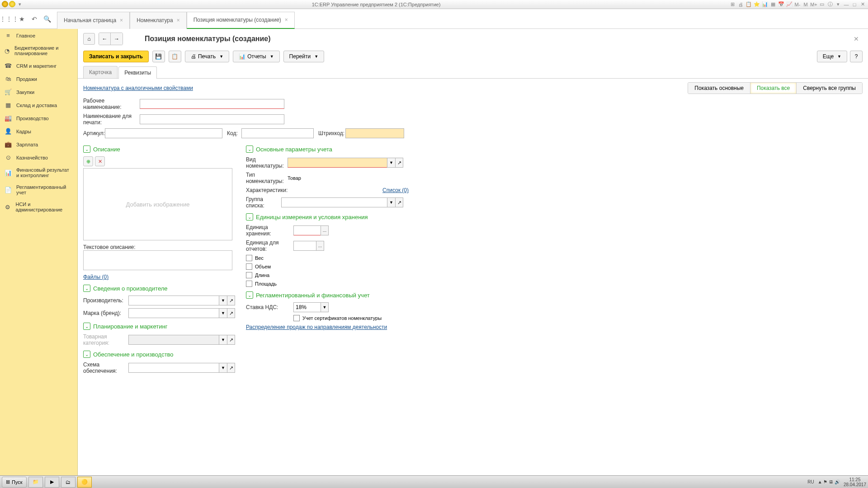  Describe the element at coordinates (39, 131) in the screenshot. I see `sidebar-item: 👤Кадры` at that location.